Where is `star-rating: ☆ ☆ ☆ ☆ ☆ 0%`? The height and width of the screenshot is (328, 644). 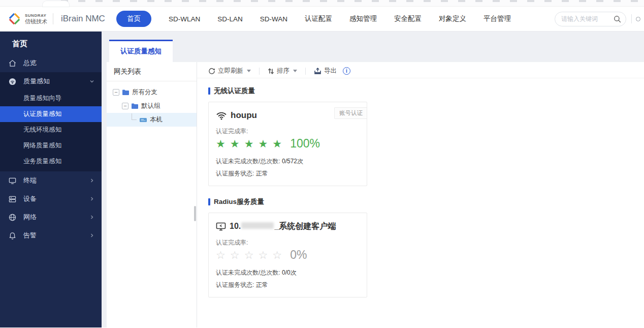 star-rating: ☆ ☆ ☆ ☆ ☆ 0% is located at coordinates (287, 255).